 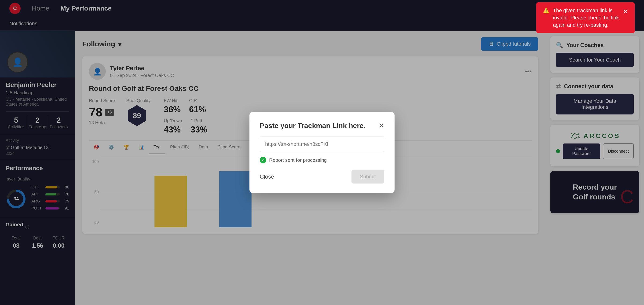 What do you see at coordinates (322, 177) in the screenshot?
I see `modal-footer: Close Submit` at bounding box center [322, 177].